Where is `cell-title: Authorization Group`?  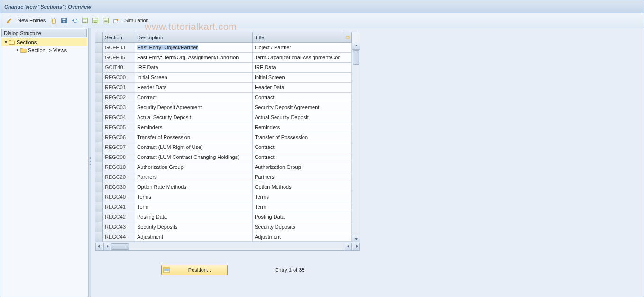 cell-title: Authorization Group is located at coordinates (303, 167).